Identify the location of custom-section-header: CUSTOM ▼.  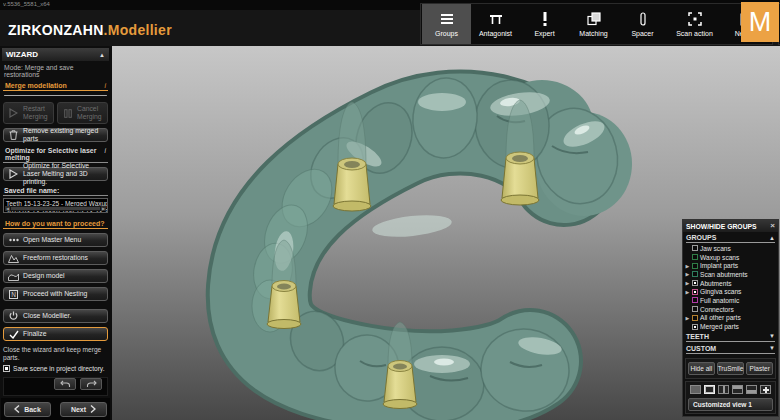
(730, 350).